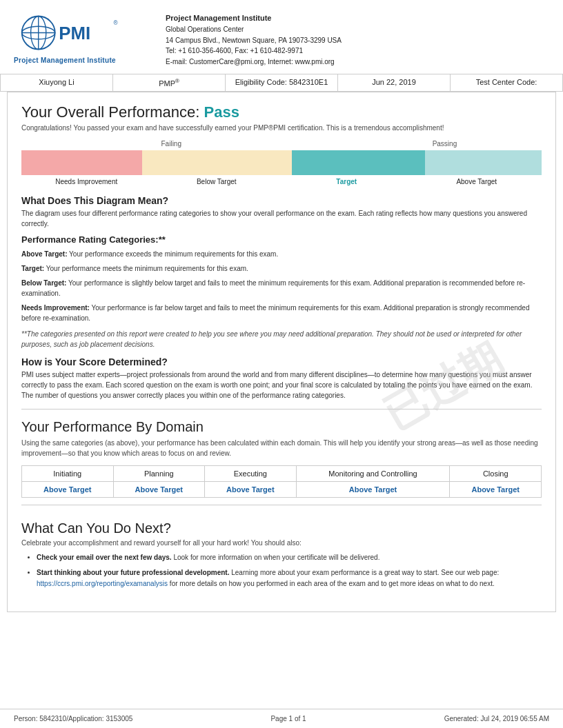 This screenshot has width=563, height=728. What do you see at coordinates (81, 163) in the screenshot?
I see `bar-needs-improvement` at bounding box center [81, 163].